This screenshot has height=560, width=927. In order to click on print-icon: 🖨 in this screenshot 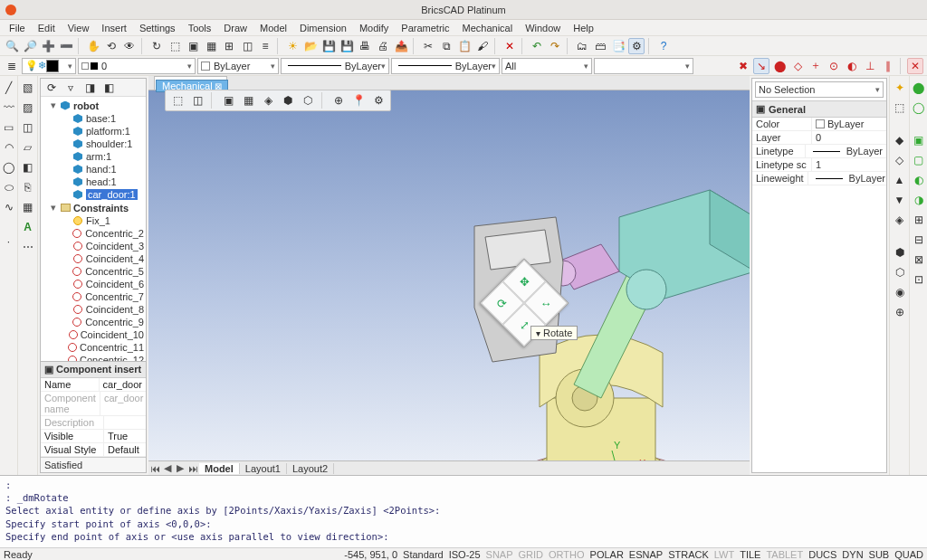, I will do `click(383, 46)`.